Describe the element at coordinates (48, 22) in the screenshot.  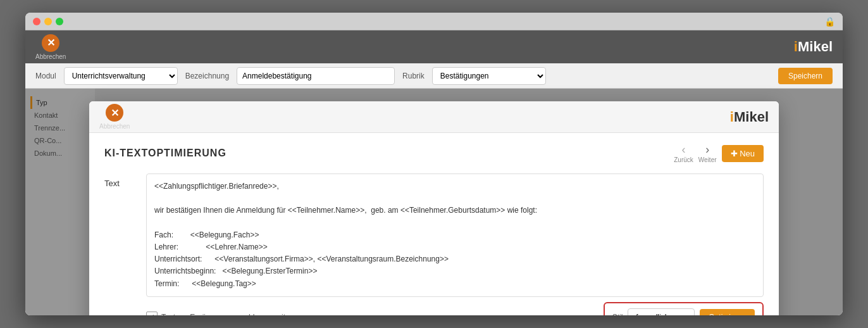
I see `minimize-button` at that location.